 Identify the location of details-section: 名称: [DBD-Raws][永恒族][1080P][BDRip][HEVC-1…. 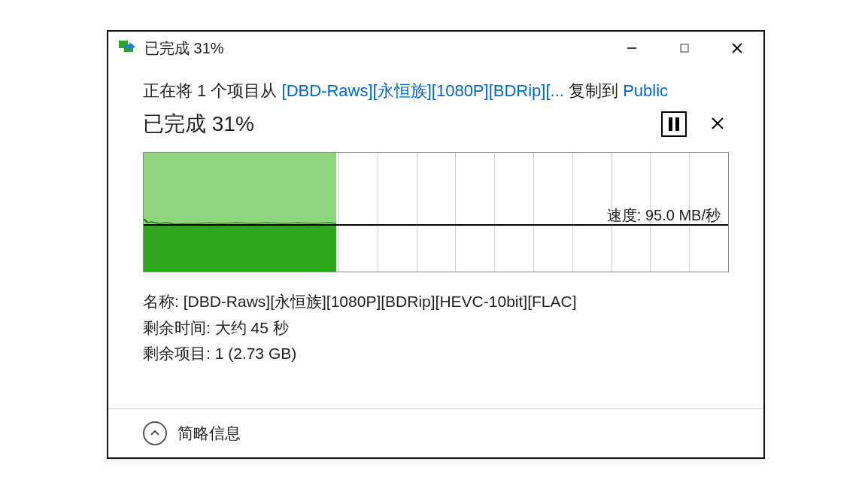
(436, 328).